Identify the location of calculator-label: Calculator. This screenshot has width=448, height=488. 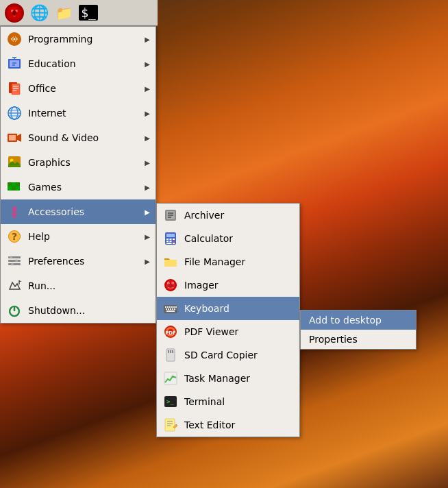
(239, 239).